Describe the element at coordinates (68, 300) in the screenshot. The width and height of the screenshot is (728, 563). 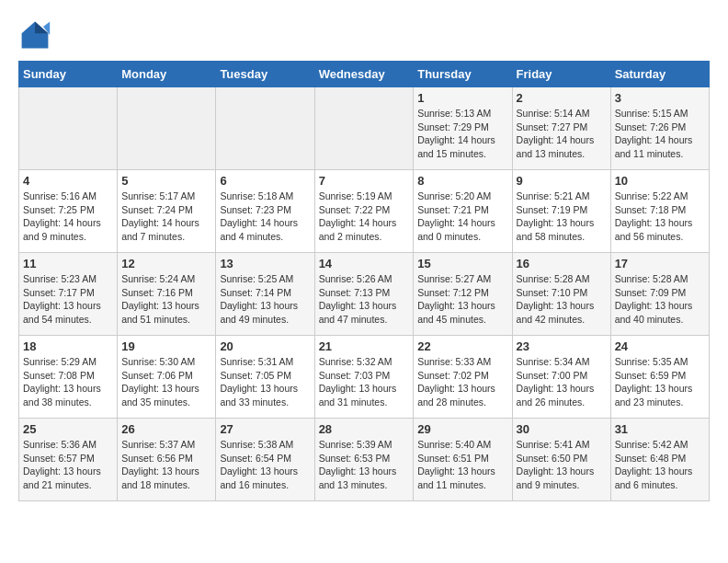
I see `day-info: Sunrise: 5:23 AM Sunset: 7:17 PM Dayligh…` at that location.